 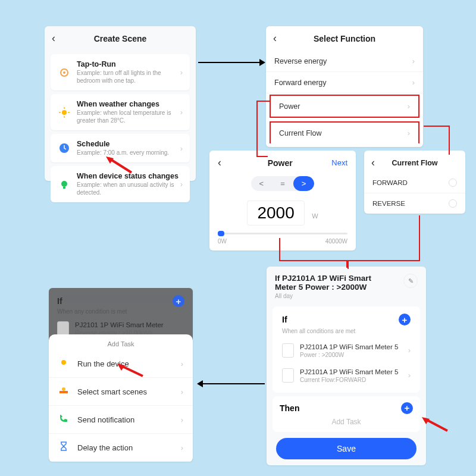 I want to click on select-function-header: ‹ Select Function, so click(x=345, y=38).